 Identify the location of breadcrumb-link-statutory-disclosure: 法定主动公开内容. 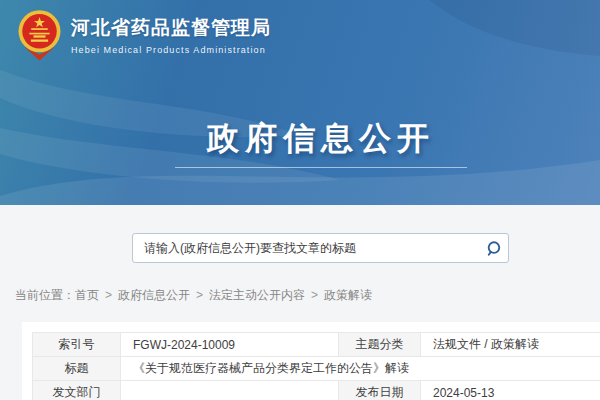
(257, 295).